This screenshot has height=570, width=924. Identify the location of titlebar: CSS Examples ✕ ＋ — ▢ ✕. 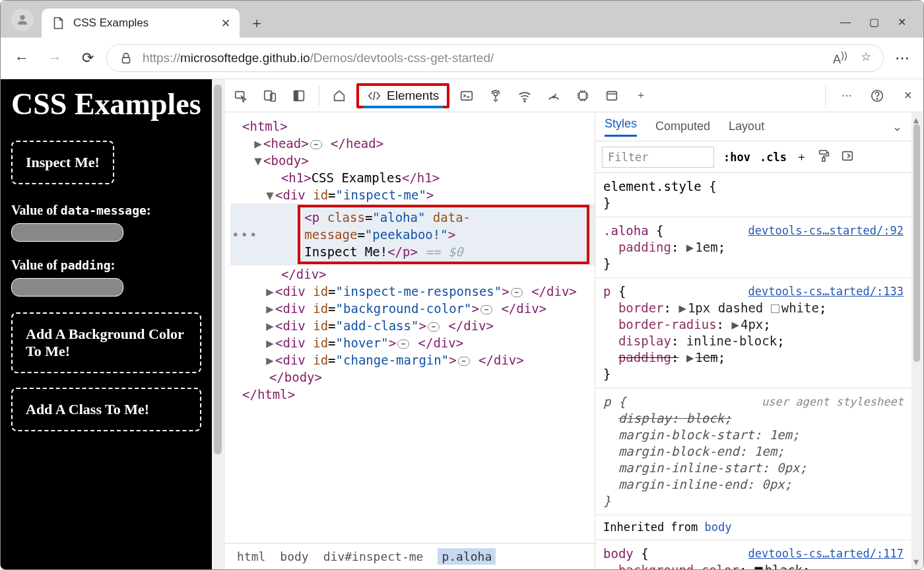
(462, 19).